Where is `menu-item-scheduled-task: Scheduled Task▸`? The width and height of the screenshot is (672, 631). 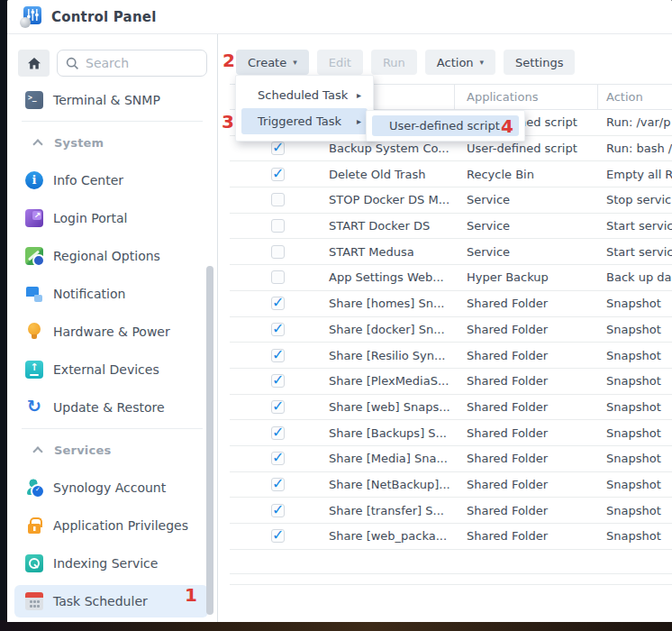
menu-item-scheduled-task: Scheduled Task▸ is located at coordinates (304, 96).